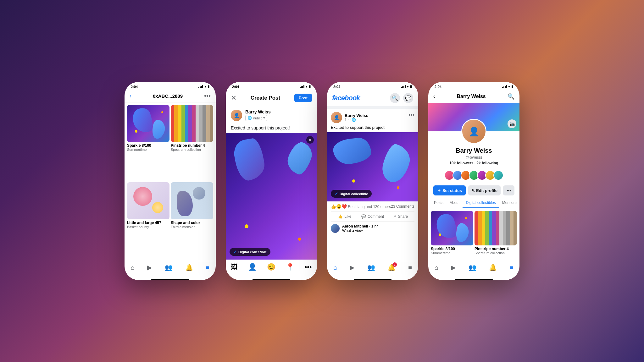 The image size is (644, 362). I want to click on pinstripe-image, so click(192, 123).